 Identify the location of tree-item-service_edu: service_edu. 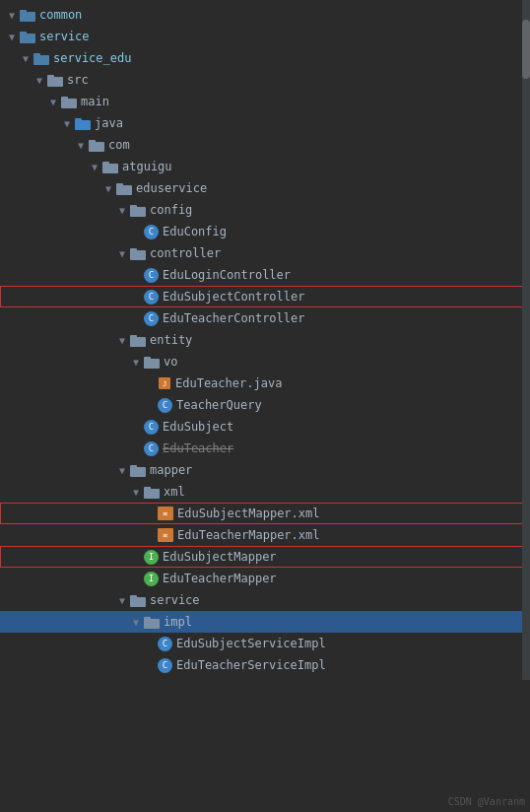
(265, 58).